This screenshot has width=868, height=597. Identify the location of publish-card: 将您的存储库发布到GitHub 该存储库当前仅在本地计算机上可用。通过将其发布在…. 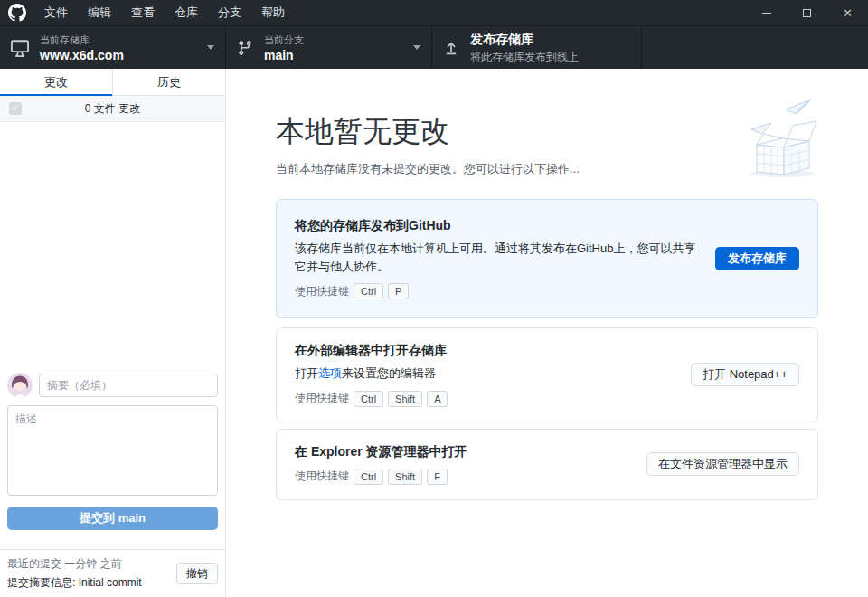
(547, 259).